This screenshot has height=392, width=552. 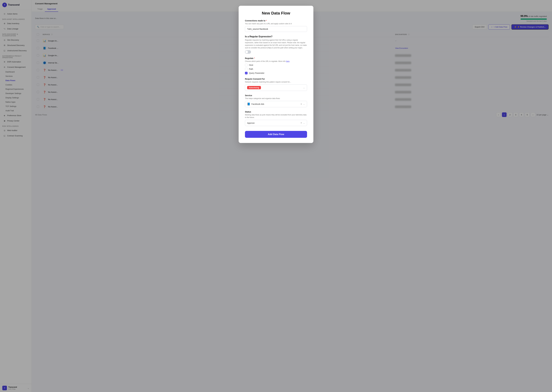 What do you see at coordinates (276, 84) in the screenshot?
I see `consent-section: Require Consent For Network requests mat…` at bounding box center [276, 84].